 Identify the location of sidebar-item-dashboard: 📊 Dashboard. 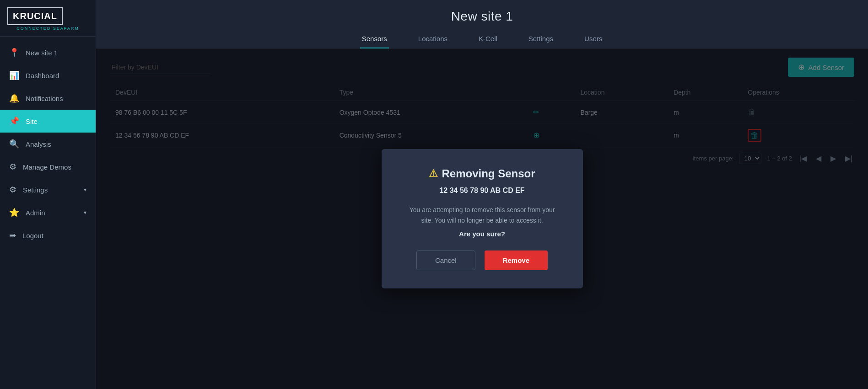
(48, 75).